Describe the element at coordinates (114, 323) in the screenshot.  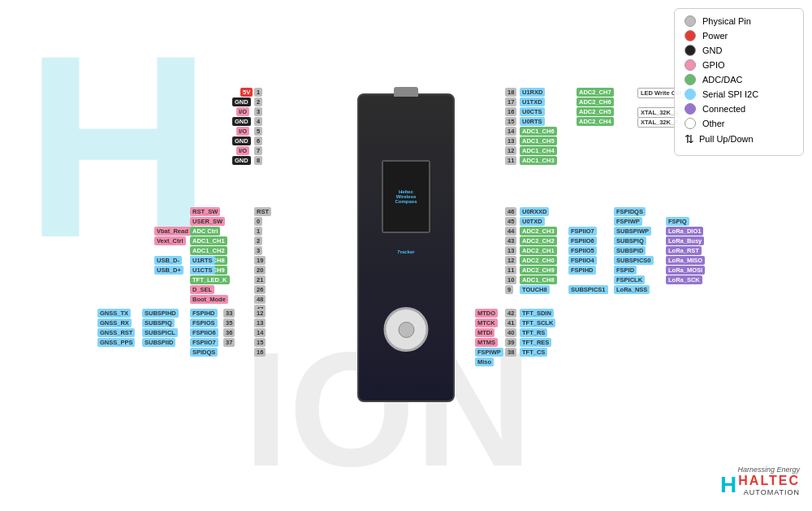
I see `pin-gnss-rx: GNSS_RX` at that location.